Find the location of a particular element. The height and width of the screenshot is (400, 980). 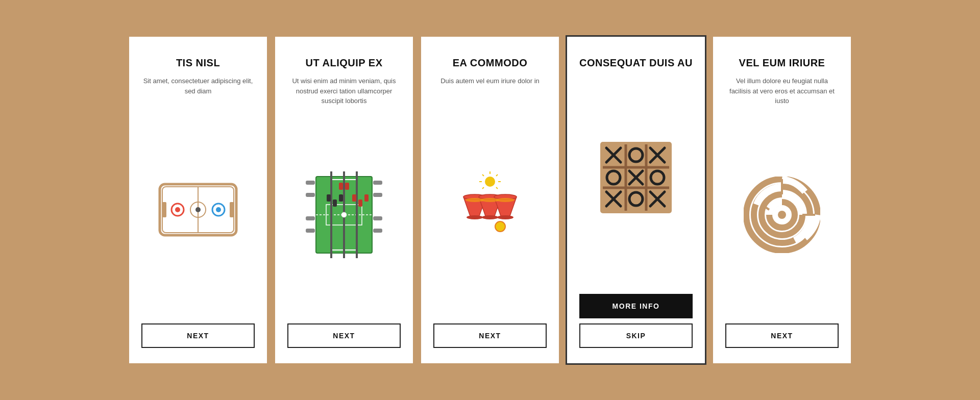

card-consequat: CONSEQUAT DUIS AU is located at coordinates (636, 200).